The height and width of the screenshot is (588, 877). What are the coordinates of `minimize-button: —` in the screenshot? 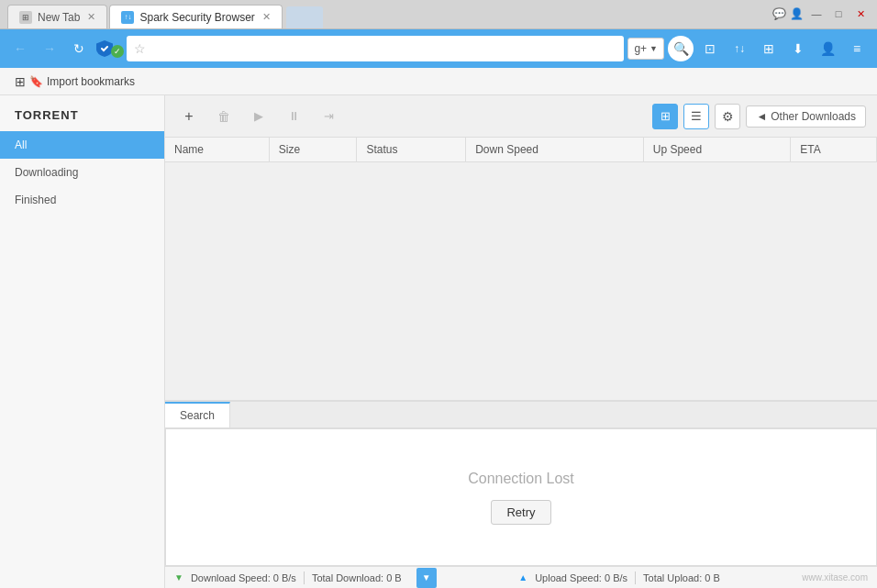 It's located at (816, 14).